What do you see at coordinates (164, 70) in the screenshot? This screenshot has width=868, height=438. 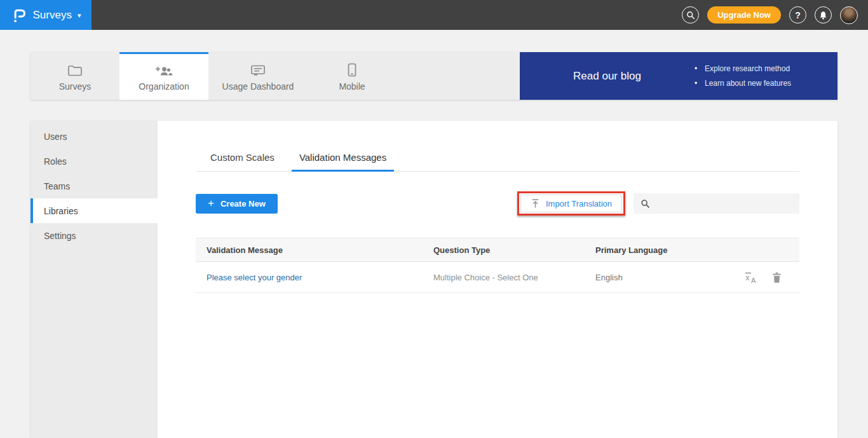 I see `group-add-icon` at bounding box center [164, 70].